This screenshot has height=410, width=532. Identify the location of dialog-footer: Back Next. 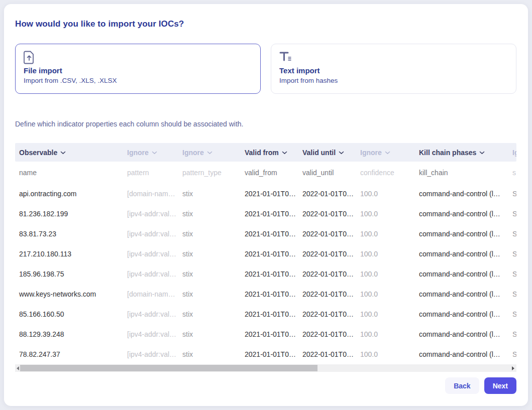
(266, 385).